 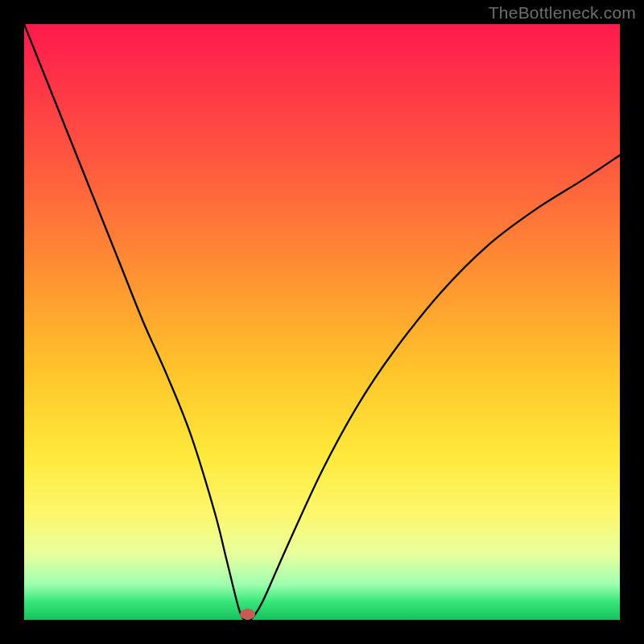 I want to click on minimum-marker, so click(x=248, y=613).